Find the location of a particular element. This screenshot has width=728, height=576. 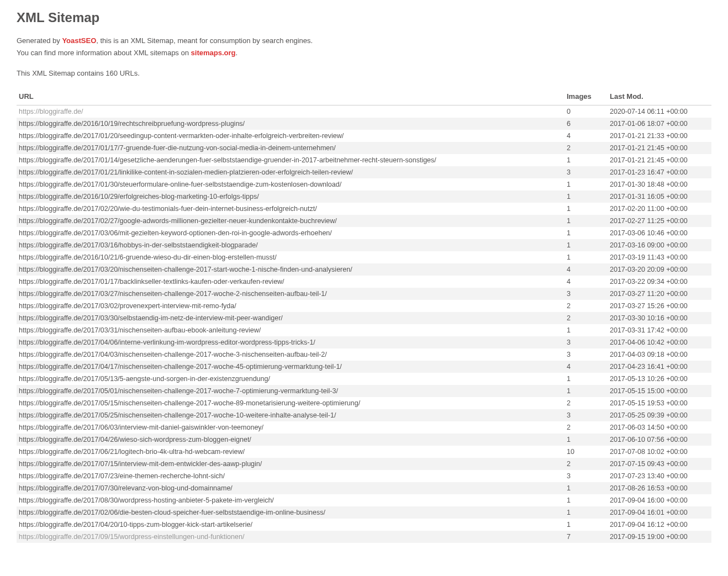

url-link: https://bloggiraffe.de/2017/02/20/wie-du… is located at coordinates (168, 209).